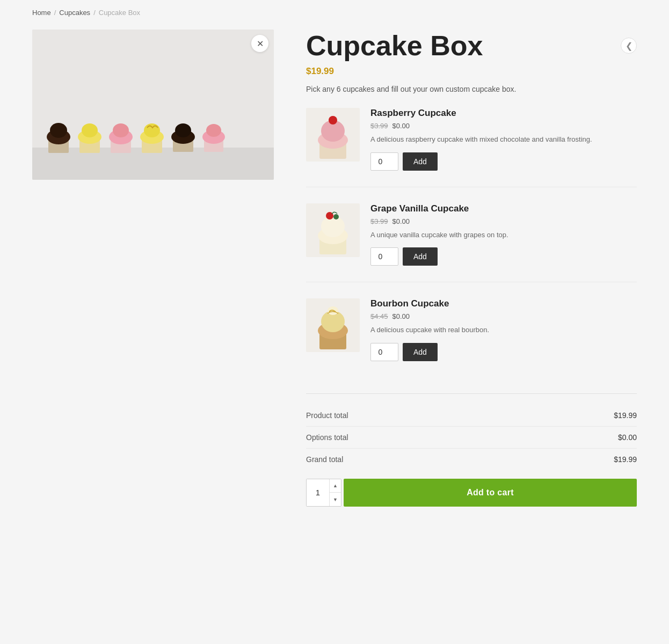  What do you see at coordinates (629, 46) in the screenshot?
I see `back-icon: ❮` at bounding box center [629, 46].